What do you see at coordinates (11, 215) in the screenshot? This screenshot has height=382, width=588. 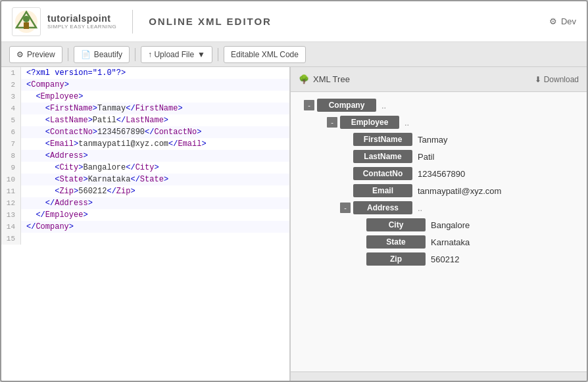 I see `line-number: 13` at bounding box center [11, 215].